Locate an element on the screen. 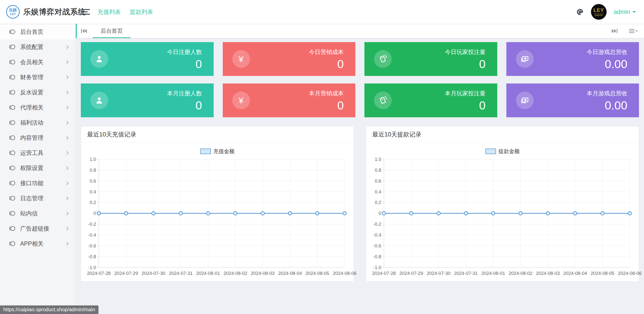 The width and height of the screenshot is (644, 314). sidebar-item-label: 内容管理 is located at coordinates (43, 138).